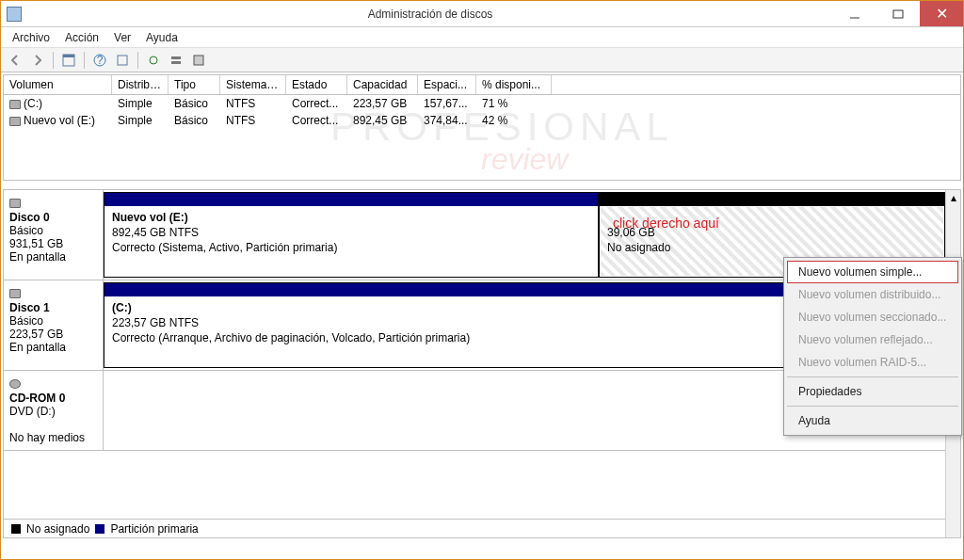  What do you see at coordinates (482, 104) in the screenshot?
I see `table-row: (C:) Simple Básico NTFS Correct... 223,5…` at bounding box center [482, 104].